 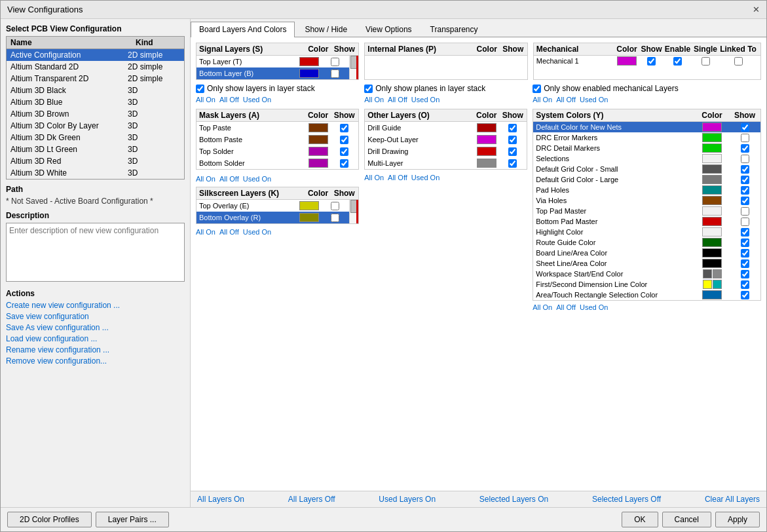 What do you see at coordinates (354, 212) in the screenshot?
I see `silk-scrollbar` at bounding box center [354, 212].